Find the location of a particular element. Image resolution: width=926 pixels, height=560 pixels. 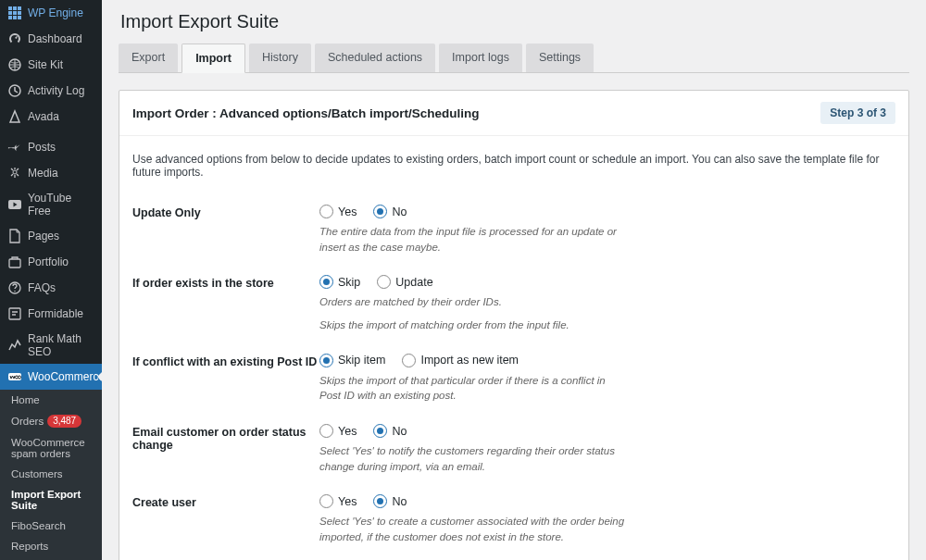

sidebar-subitem-home: Home is located at coordinates (51, 400).